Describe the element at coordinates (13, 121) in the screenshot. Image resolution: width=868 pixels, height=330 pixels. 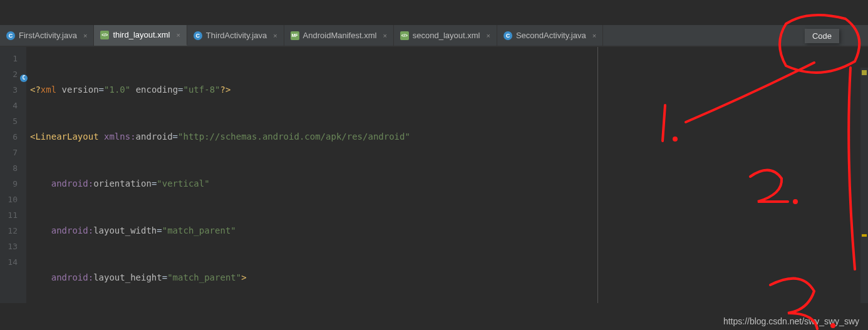
I see `line-number: 5` at that location.